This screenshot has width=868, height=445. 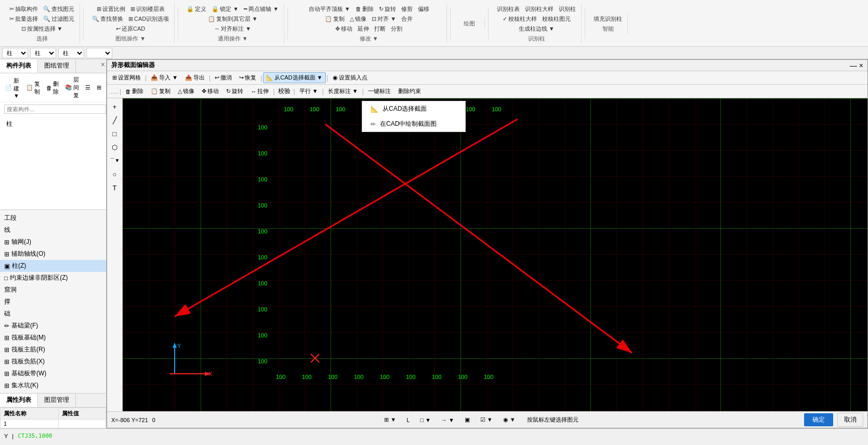 What do you see at coordinates (42, 29) in the screenshot?
I see `btn-attr-select: ⊡ 按属性选择 ▼` at bounding box center [42, 29].